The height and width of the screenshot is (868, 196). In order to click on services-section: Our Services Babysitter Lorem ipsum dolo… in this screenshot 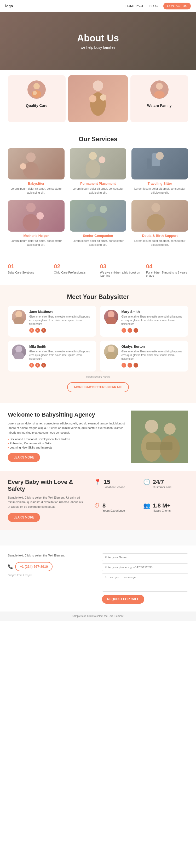, I will do `click(98, 191)`.